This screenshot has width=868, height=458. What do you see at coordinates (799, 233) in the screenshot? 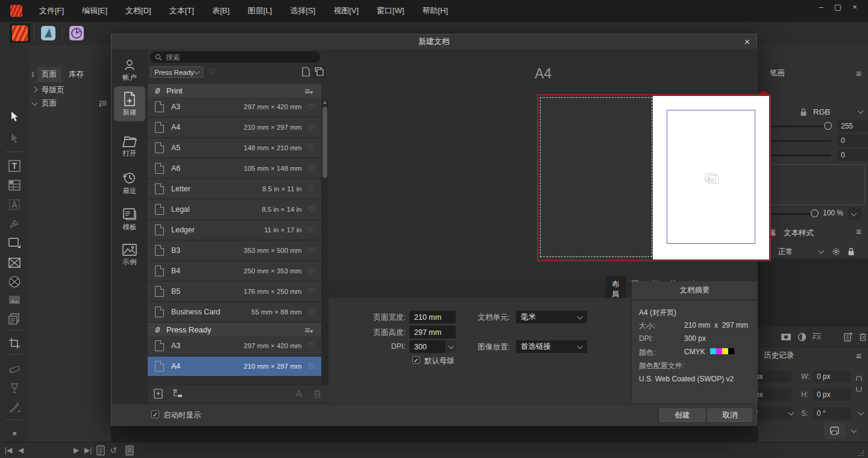
I see `tab-text-styles: 文本样式` at bounding box center [799, 233].